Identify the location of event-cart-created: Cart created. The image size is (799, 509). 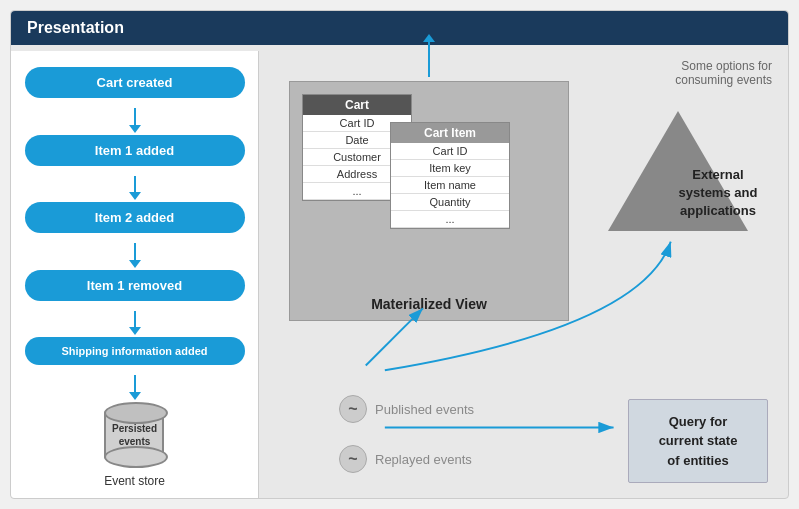
(135, 82).